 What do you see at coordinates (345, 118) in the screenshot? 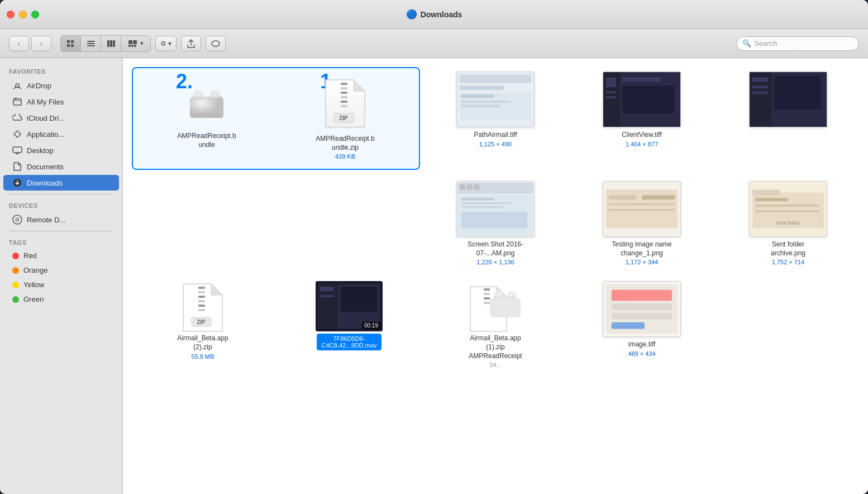
I see `file-item-amp-zip: 1.` at bounding box center [345, 118].